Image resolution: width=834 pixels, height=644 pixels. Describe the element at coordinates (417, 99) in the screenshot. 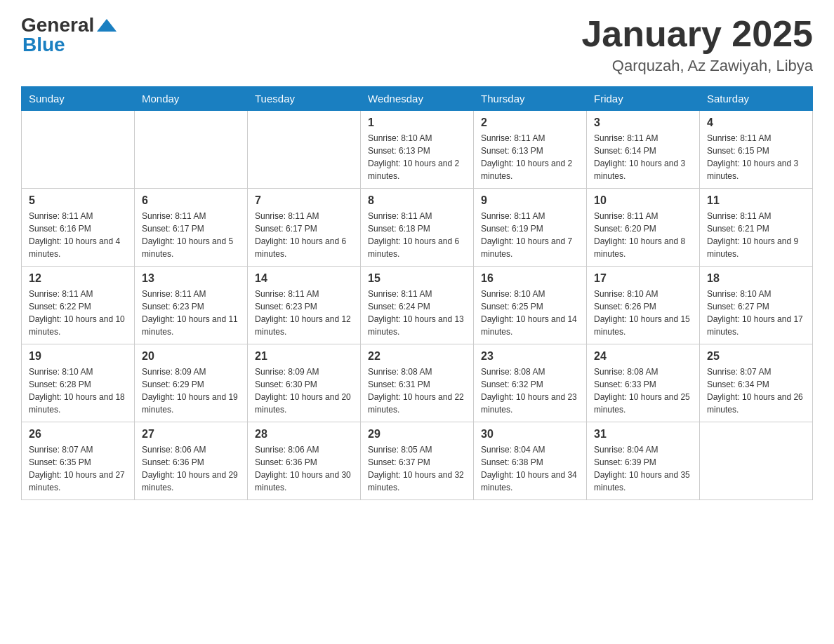

I see `header-row: SundayMondayTuesdayWednesdayThursdayFrid…` at that location.